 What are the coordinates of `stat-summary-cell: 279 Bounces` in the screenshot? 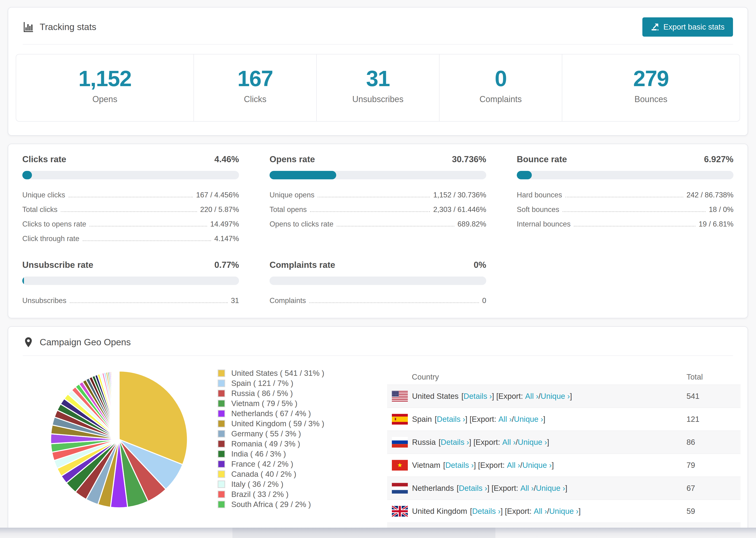 It's located at (651, 88).